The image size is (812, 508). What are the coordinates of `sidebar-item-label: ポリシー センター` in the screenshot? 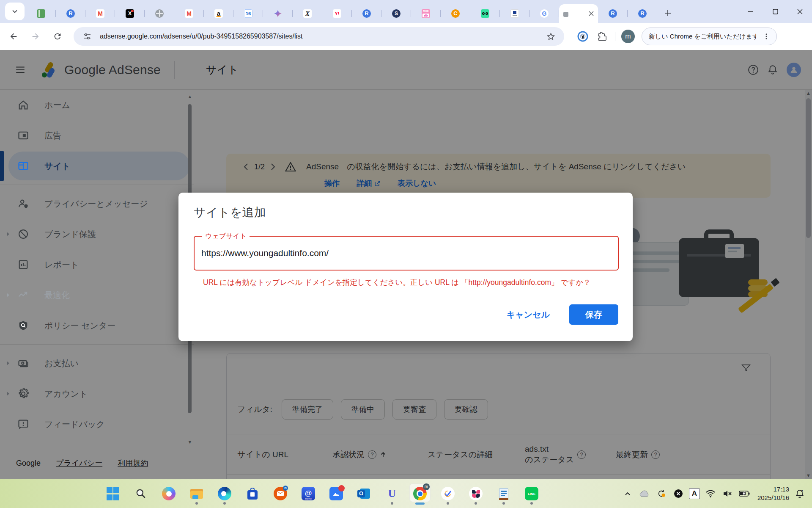 It's located at (80, 326).